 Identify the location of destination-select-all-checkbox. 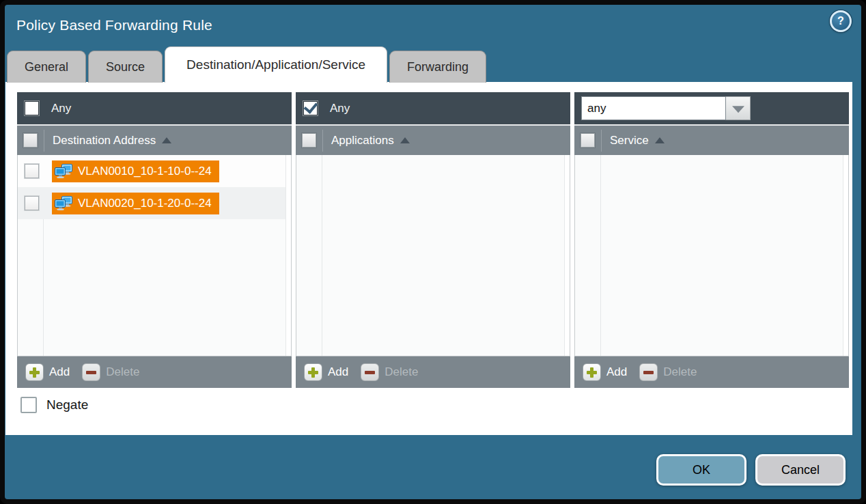
(30, 141).